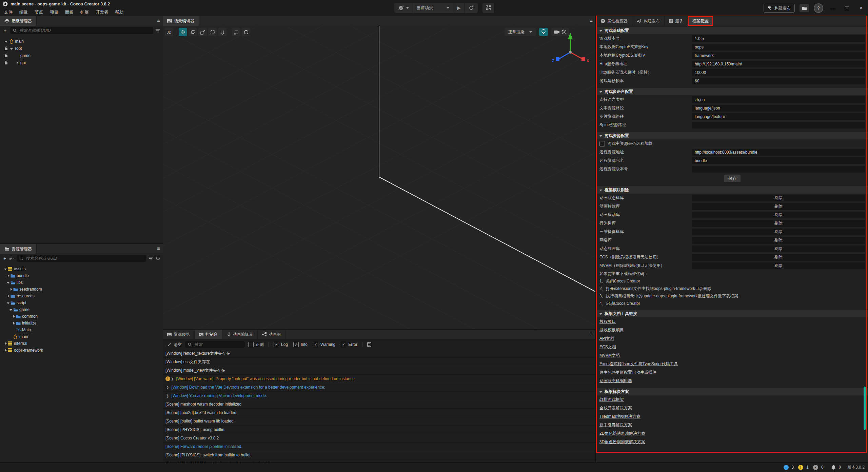 This screenshot has width=868, height=472. Describe the element at coordinates (102, 12) in the screenshot. I see `menu-item-开发者: 开发者` at that location.